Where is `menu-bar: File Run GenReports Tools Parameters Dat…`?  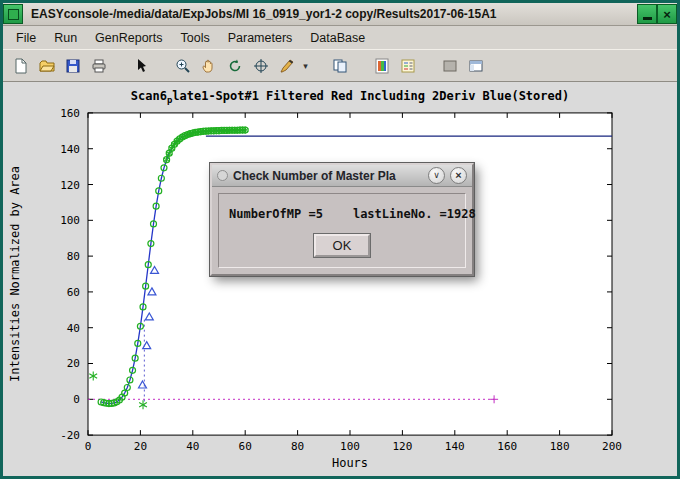 menu-bar: File Run GenReports Tools Parameters Dat… is located at coordinates (340, 38).